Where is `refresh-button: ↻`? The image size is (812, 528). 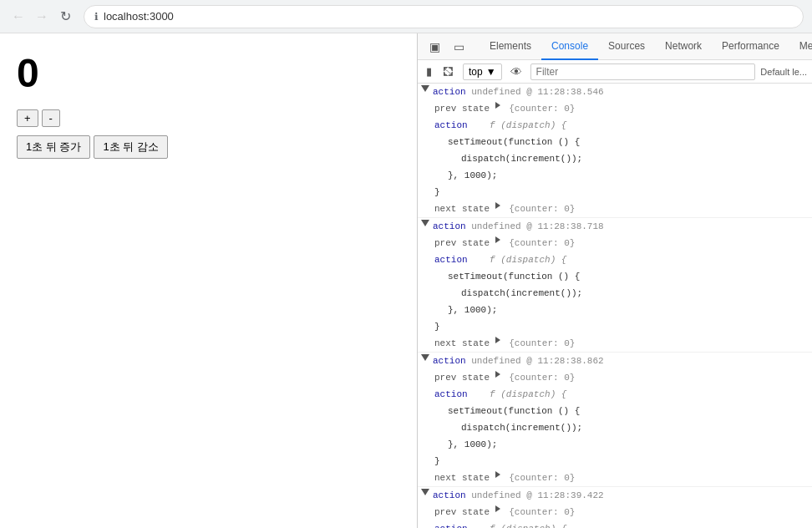
refresh-button: ↻ is located at coordinates (65, 17).